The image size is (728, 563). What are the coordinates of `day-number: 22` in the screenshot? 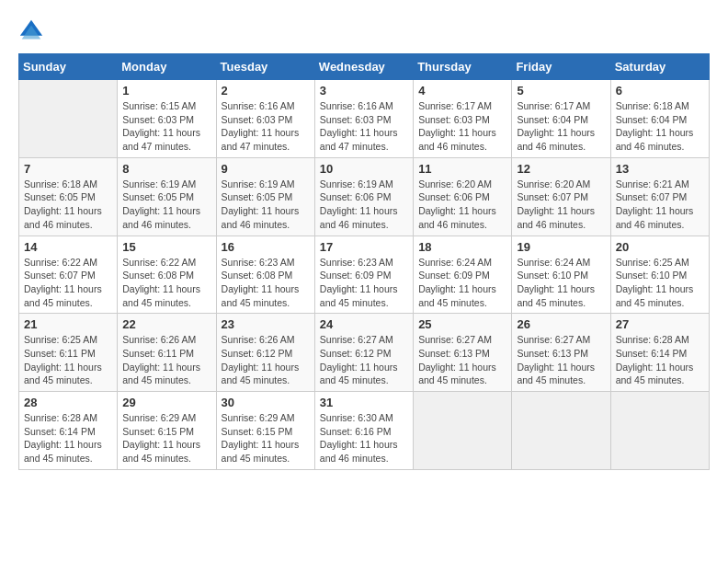 It's located at (166, 324).